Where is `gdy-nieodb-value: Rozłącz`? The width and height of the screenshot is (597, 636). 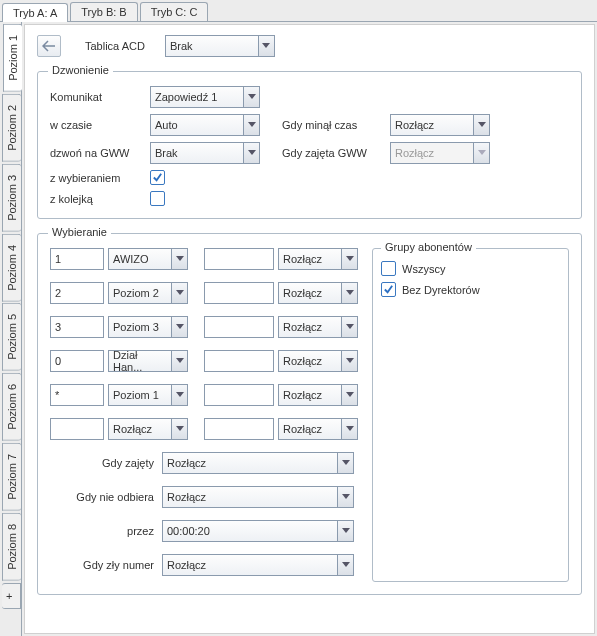 gdy-nieodb-value: Rozłącz is located at coordinates (186, 497).